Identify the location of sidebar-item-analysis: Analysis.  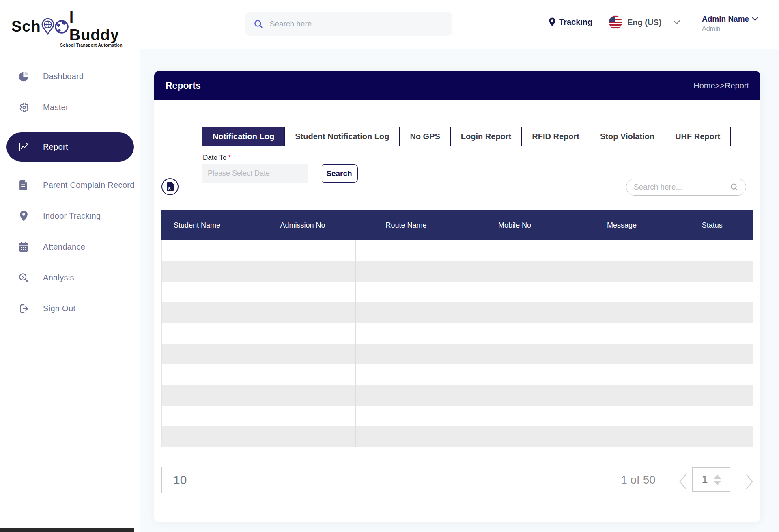
(70, 278).